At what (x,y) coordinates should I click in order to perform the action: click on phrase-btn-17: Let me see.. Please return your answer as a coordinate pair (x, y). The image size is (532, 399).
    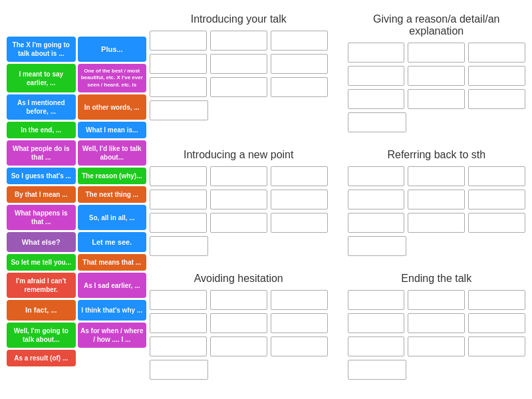
    Looking at the image, I should click on (112, 242).